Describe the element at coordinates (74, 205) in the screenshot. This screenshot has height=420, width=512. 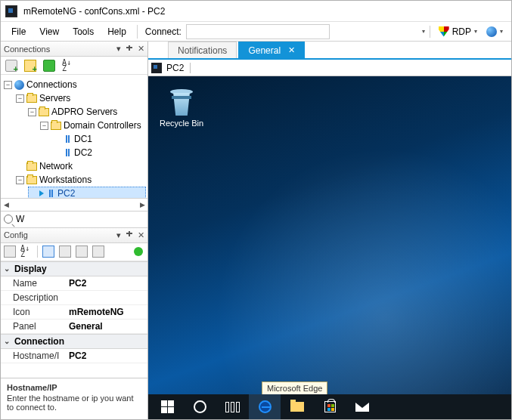
I see `hscroll: ◀ ▶` at that location.